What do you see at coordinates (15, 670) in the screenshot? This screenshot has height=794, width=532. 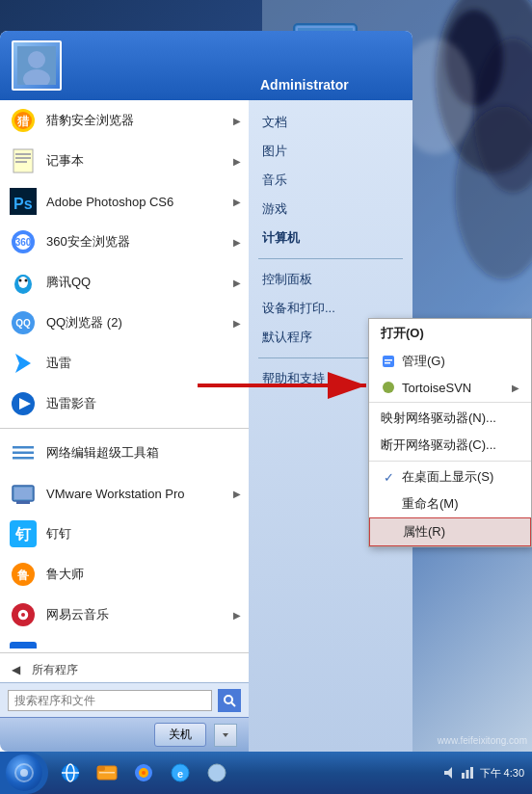 I see `programs-arrow: ◀` at bounding box center [15, 670].